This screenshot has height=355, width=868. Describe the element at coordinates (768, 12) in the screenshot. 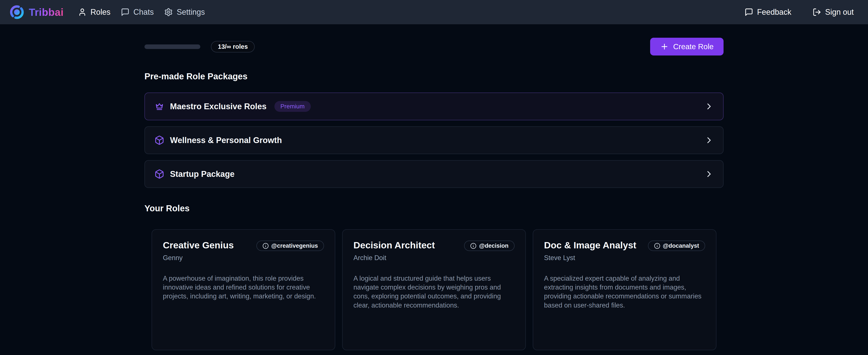

I see `feedback-button: Feedback` at that location.